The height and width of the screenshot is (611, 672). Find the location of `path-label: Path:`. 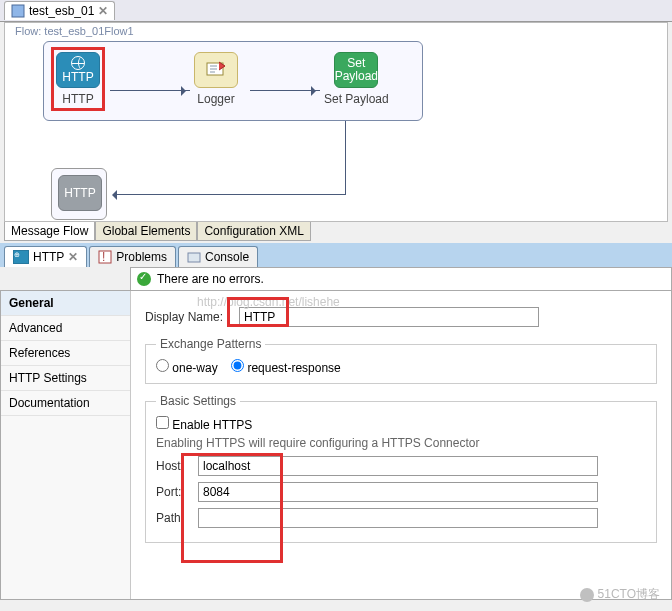

path-label: Path: is located at coordinates (174, 518).